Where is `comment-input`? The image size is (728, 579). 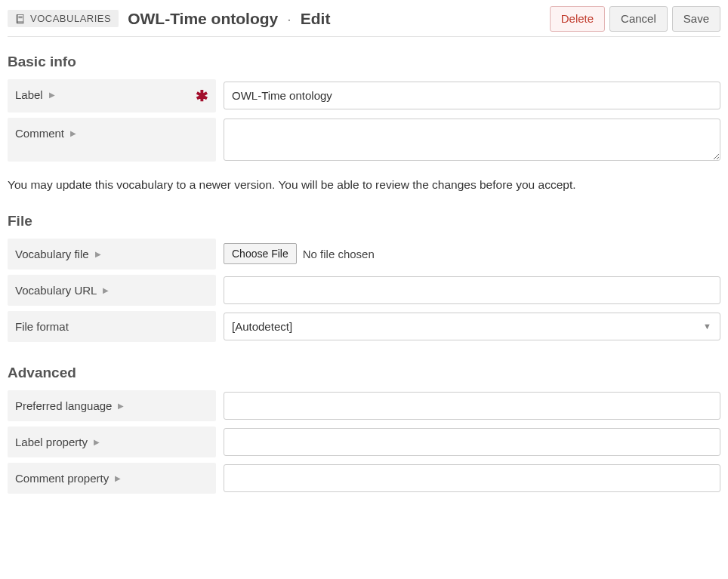 comment-input is located at coordinates (472, 140).